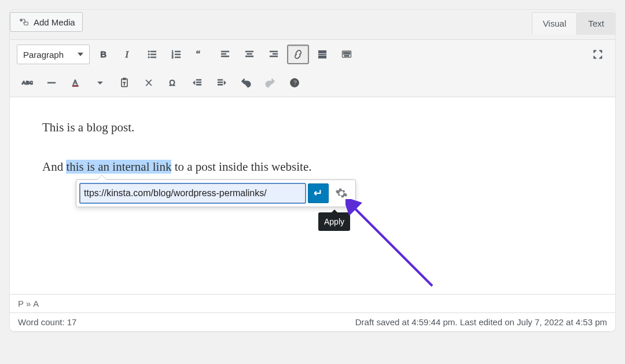 This screenshot has width=625, height=364. I want to click on bullet-list-button, so click(152, 54).